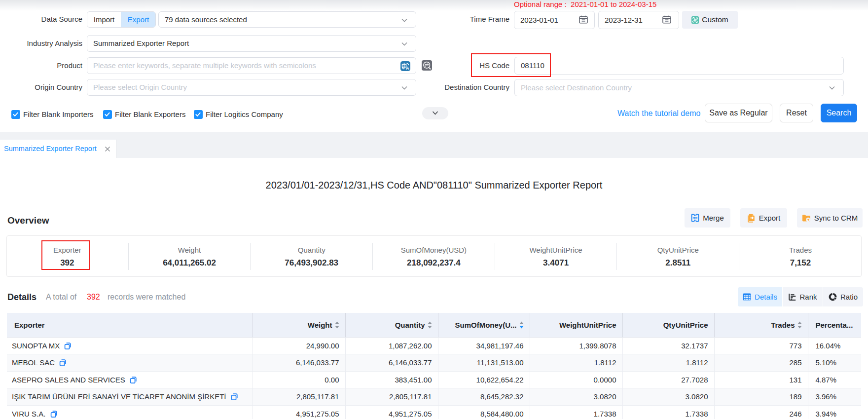 The image size is (868, 419). What do you see at coordinates (407, 68) in the screenshot?
I see `svg-text: A` at bounding box center [407, 68].